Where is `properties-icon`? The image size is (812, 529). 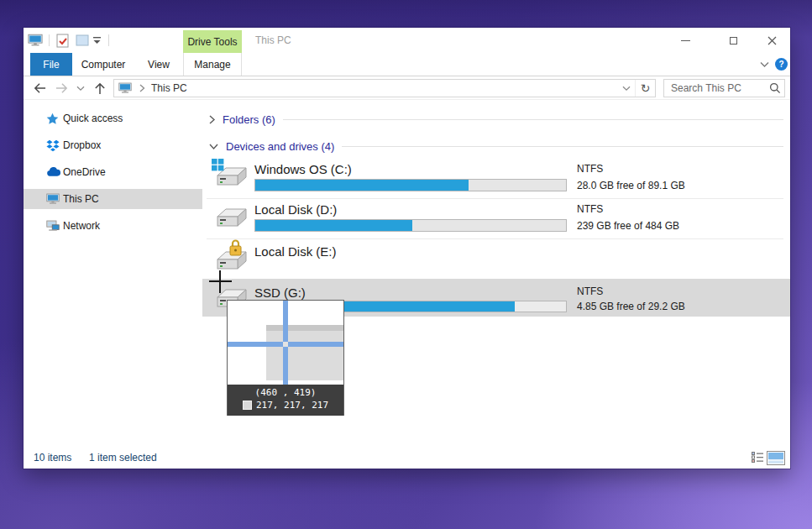 properties-icon is located at coordinates (62, 40).